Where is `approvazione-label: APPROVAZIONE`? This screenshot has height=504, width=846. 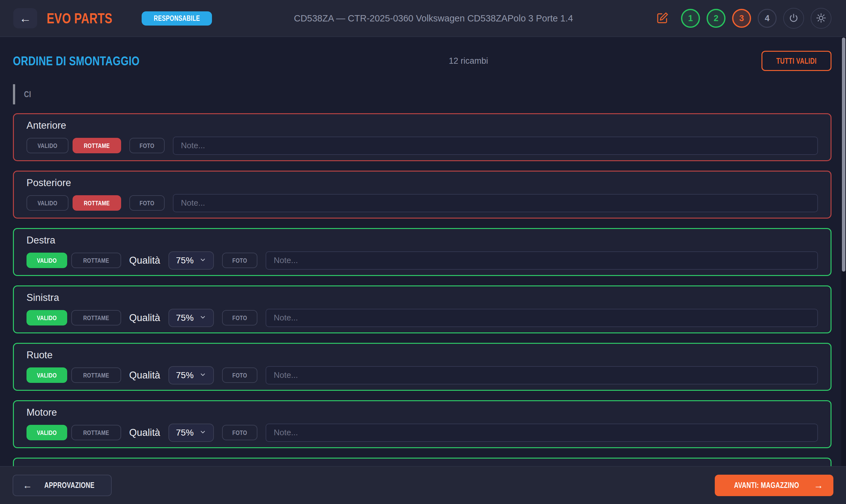 approvazione-label: APPROVAZIONE is located at coordinates (69, 485).